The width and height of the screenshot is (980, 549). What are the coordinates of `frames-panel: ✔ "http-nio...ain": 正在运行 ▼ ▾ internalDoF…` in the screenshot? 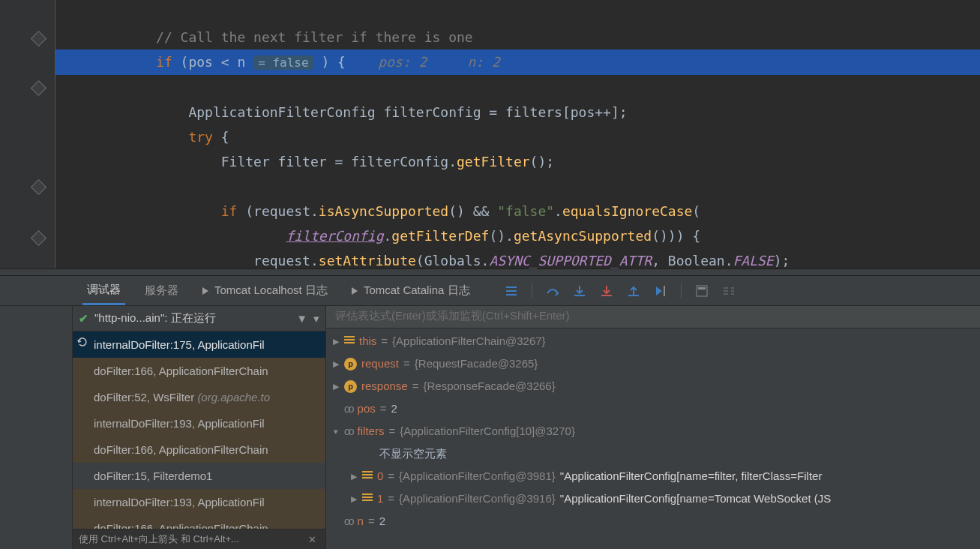 It's located at (199, 428).